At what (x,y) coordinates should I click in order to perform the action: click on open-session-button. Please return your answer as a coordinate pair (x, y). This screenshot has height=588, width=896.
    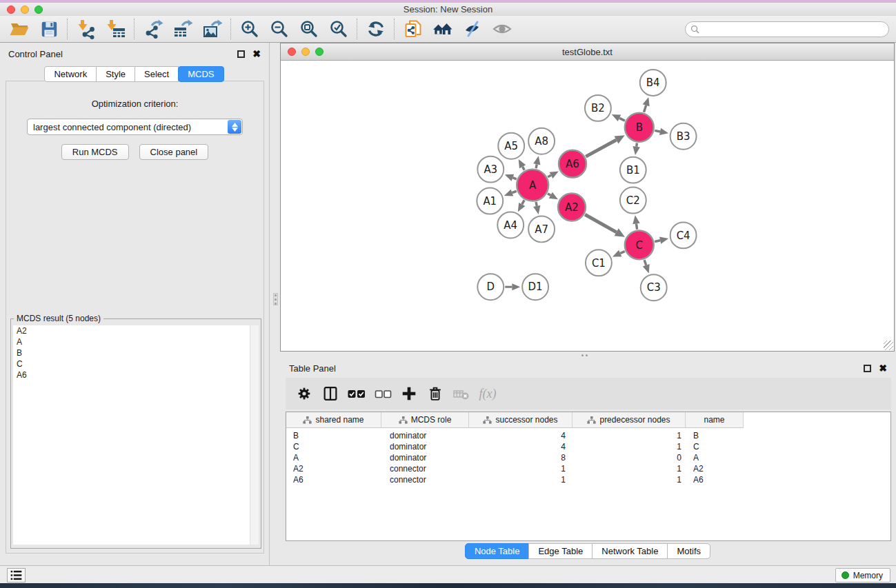
    Looking at the image, I should click on (19, 29).